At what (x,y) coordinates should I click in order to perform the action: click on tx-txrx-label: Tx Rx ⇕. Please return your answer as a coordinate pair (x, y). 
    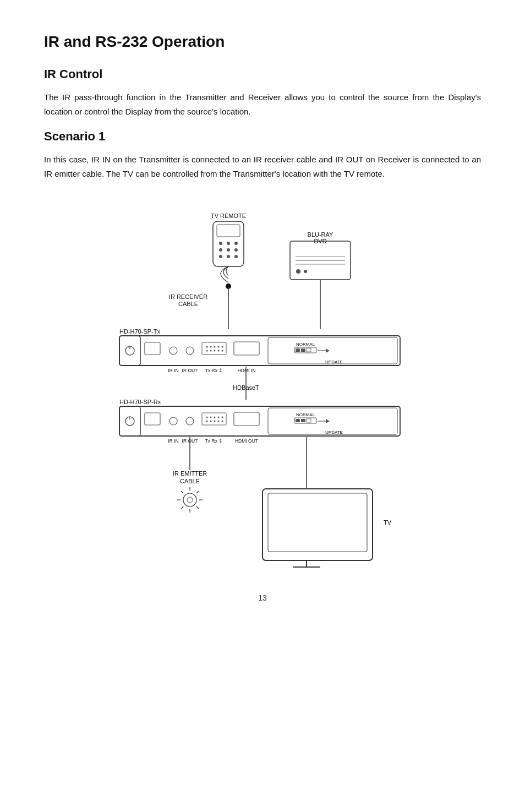
    Looking at the image, I should click on (215, 370).